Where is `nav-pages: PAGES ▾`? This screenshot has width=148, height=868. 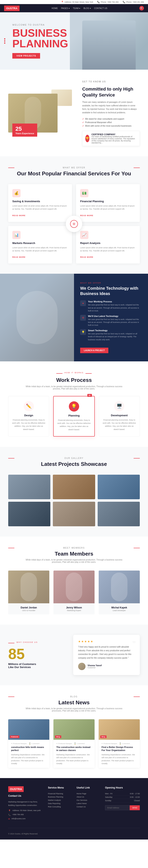
nav-pages: PAGES ▾ is located at coordinates (66, 8).